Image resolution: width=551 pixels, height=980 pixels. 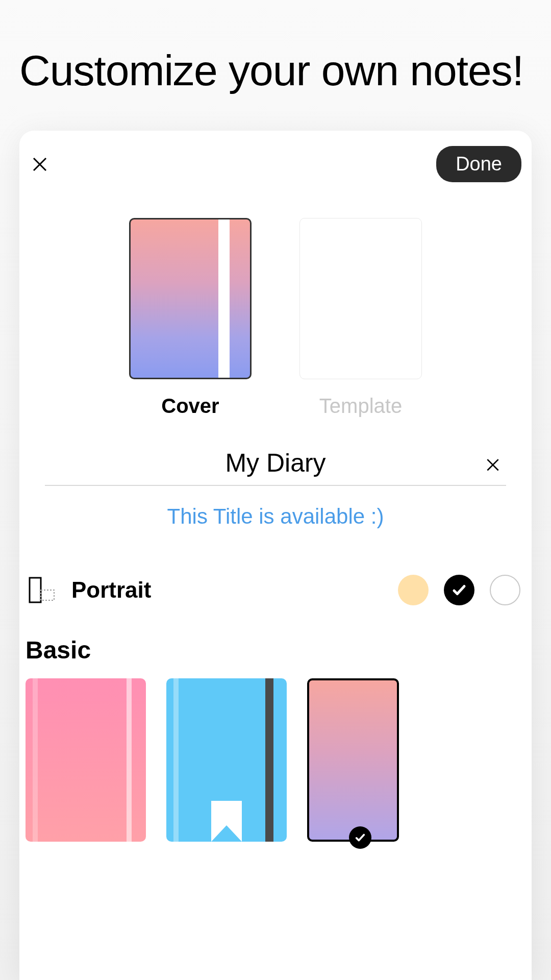 What do you see at coordinates (276, 467) in the screenshot?
I see `title-field` at bounding box center [276, 467].